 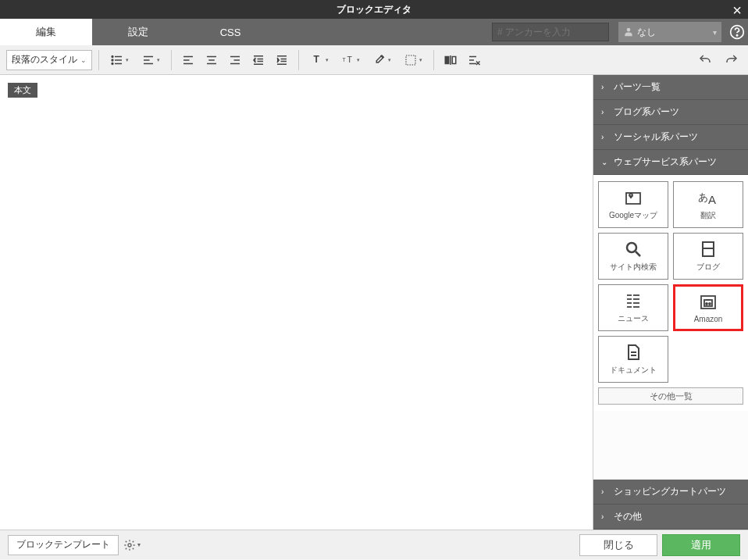 What do you see at coordinates (665, 162) in the screenshot?
I see `acc-label: ウェブサービス系パーツ` at bounding box center [665, 162].